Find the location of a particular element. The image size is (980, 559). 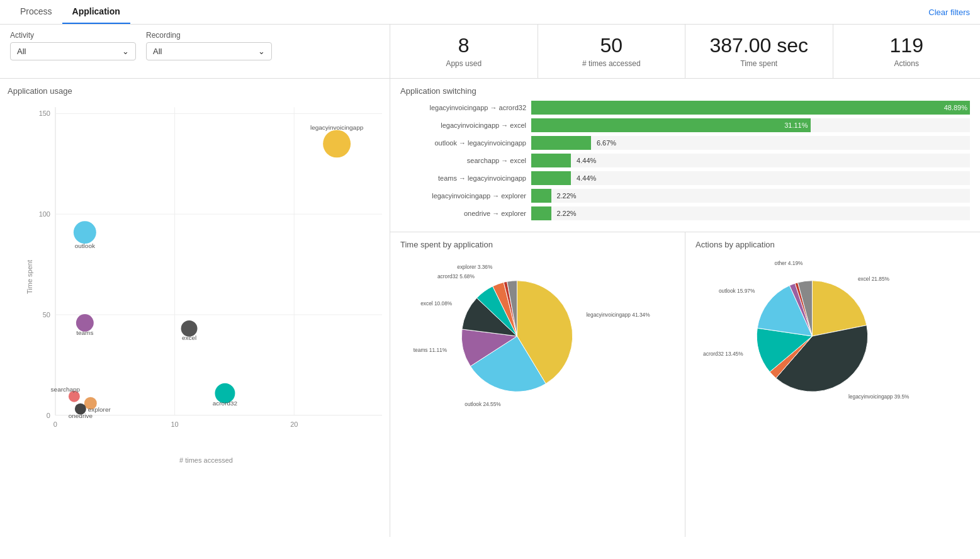

time-pie-chart: legacyinvoicingapp 41.34%outlook 24.55%t… is located at coordinates (538, 336).